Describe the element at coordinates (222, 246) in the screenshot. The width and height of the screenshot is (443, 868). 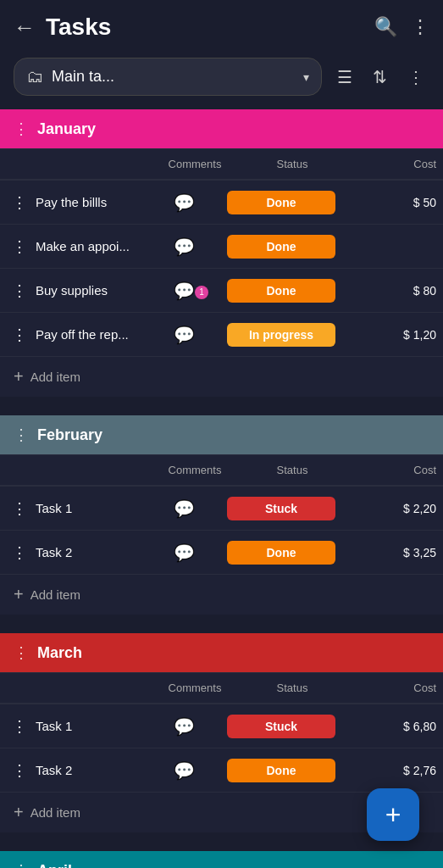
I see `table-row: ⋮ Make an appoi... 💬 Done` at that location.